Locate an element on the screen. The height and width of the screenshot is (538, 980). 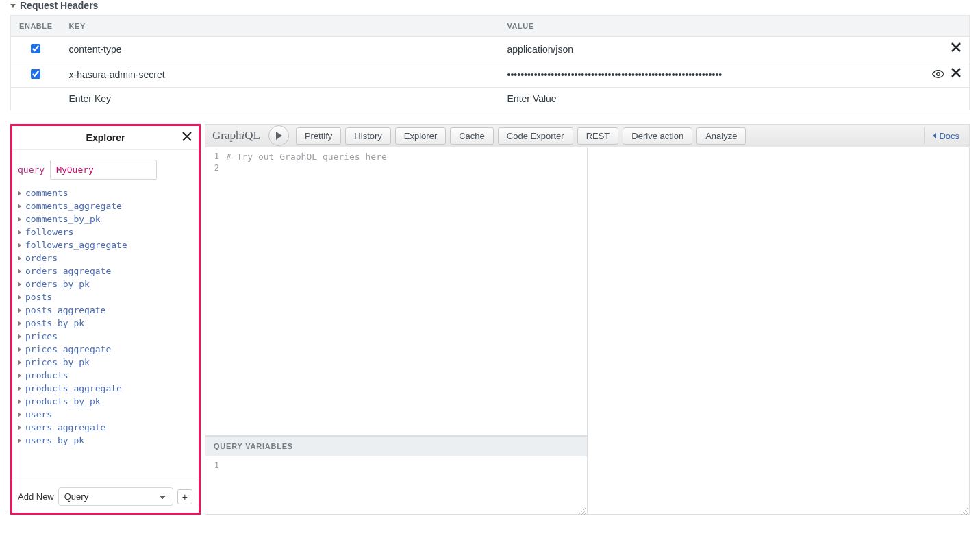
explorer-field: posts_by_pk is located at coordinates (105, 323).